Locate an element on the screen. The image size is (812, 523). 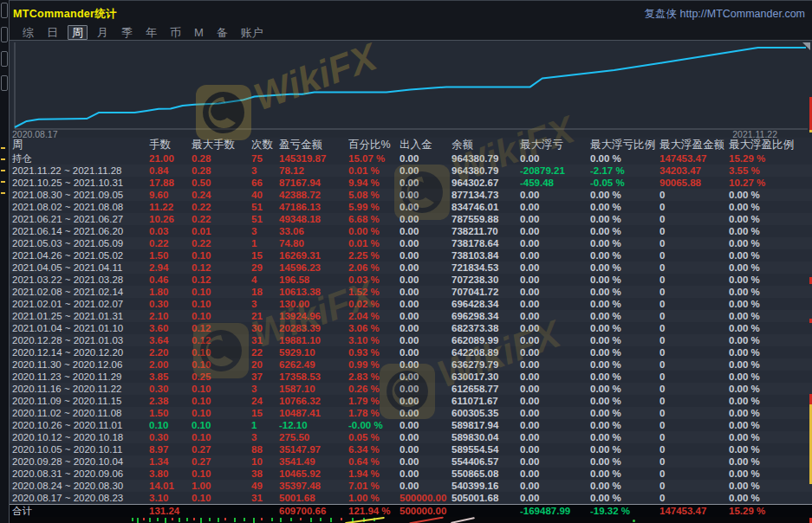
table-row: 2020.11.09 ~ 2020.11.152.380.102410766.3… is located at coordinates (406, 401).